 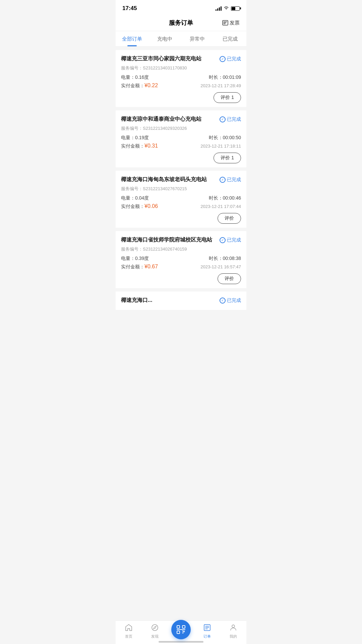 What do you see at coordinates (181, 259) in the screenshot?
I see `order-info-electricity: 电量：0.39度 时长：00:08:38` at bounding box center [181, 259].